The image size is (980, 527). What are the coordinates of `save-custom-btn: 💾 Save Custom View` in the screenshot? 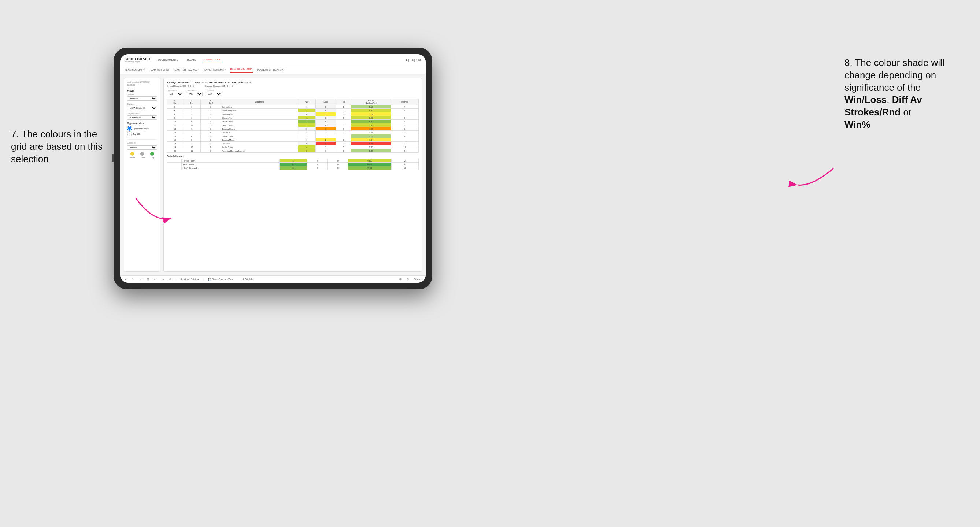 It's located at (221, 279).